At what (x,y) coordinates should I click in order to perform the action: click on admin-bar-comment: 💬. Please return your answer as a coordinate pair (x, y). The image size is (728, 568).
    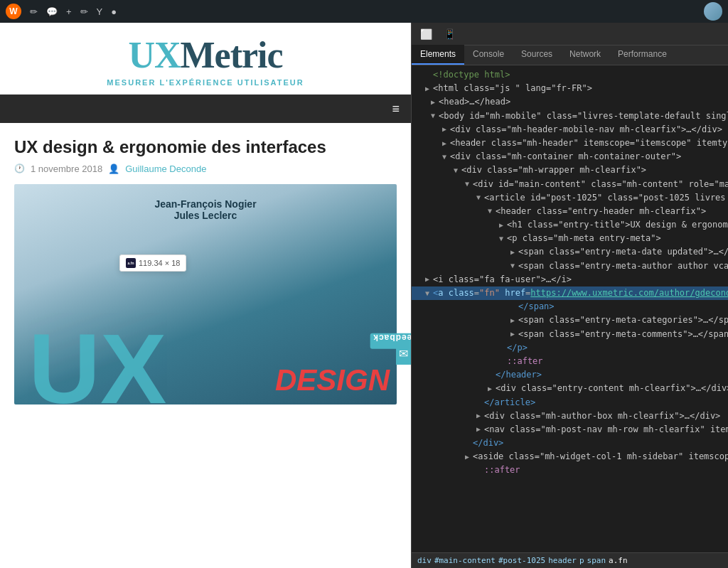
    Looking at the image, I should click on (52, 11).